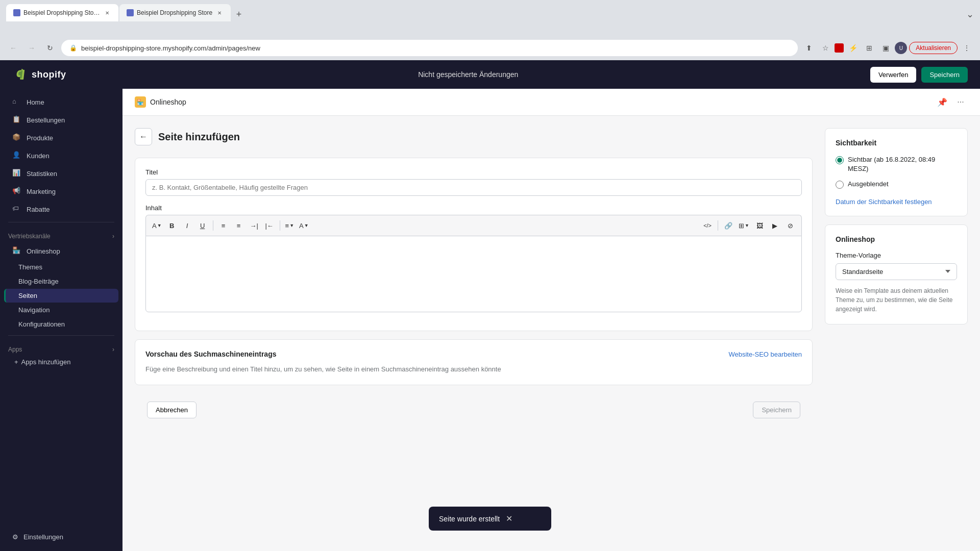  I want to click on theme-select-wrapper: Standardseite Kontaktseite FAQ, so click(896, 271).